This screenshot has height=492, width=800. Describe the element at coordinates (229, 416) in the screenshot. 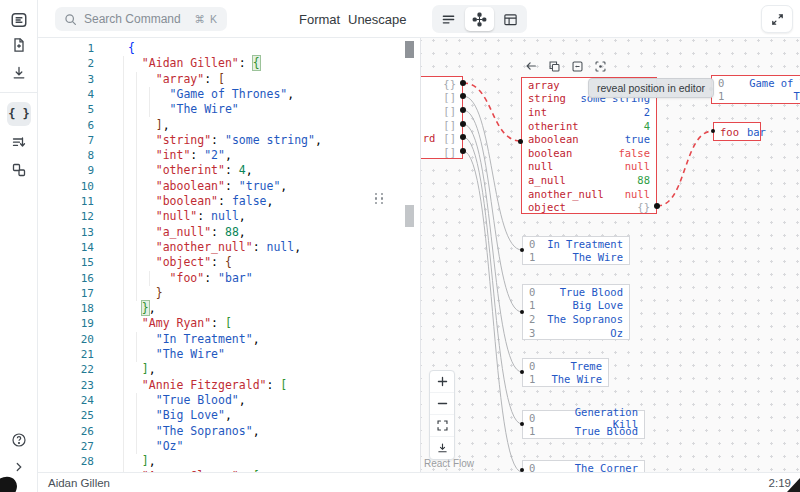

I see `editor-line-25: 25 "Big Love",` at that location.